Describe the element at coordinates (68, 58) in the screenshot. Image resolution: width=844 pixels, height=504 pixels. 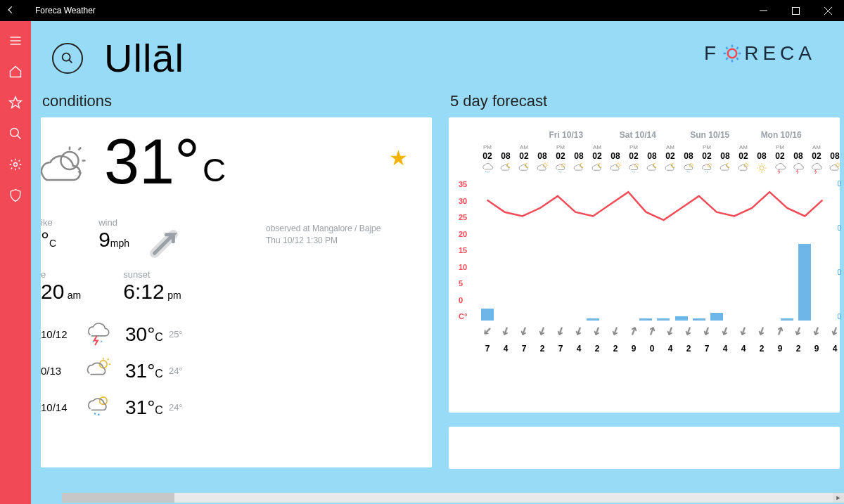
I see `location-search-button` at that location.